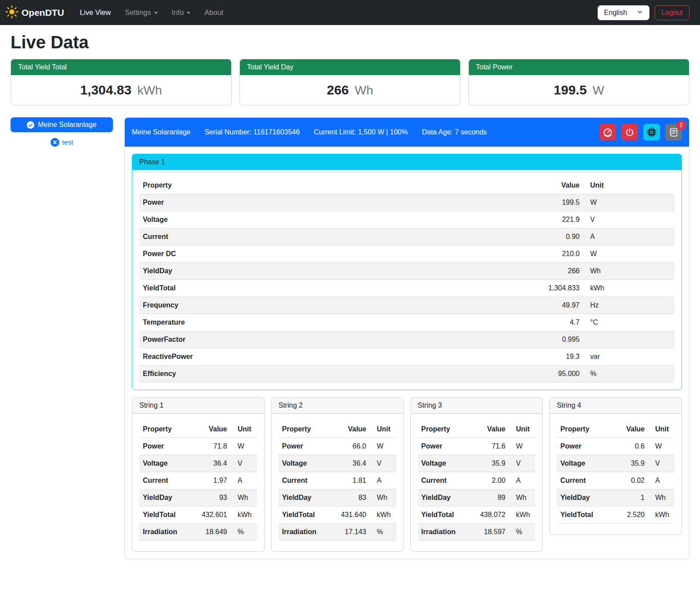 The width and height of the screenshot is (700, 597). I want to click on nav-about: About, so click(214, 12).